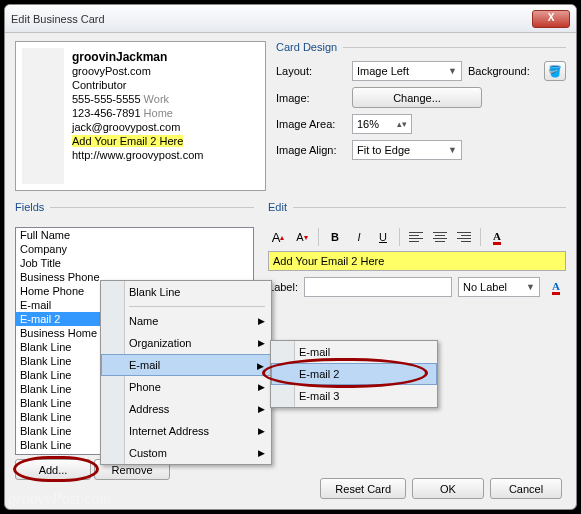 The height and width of the screenshot is (514, 581). Describe the element at coordinates (526, 488) in the screenshot. I see `cancel-button: Cancel` at that location.